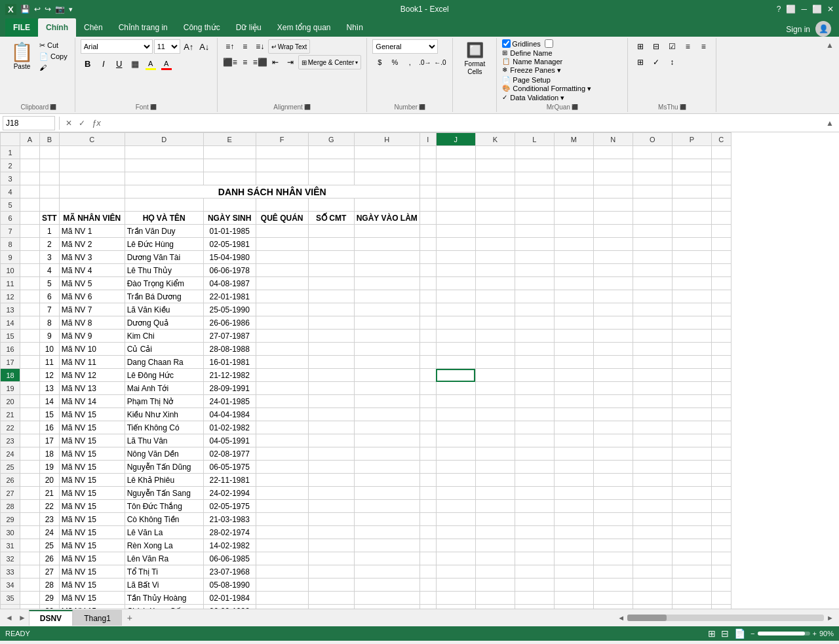  Describe the element at coordinates (229, 559) in the screenshot. I see `cell-E32: 06-06-1985` at that location.